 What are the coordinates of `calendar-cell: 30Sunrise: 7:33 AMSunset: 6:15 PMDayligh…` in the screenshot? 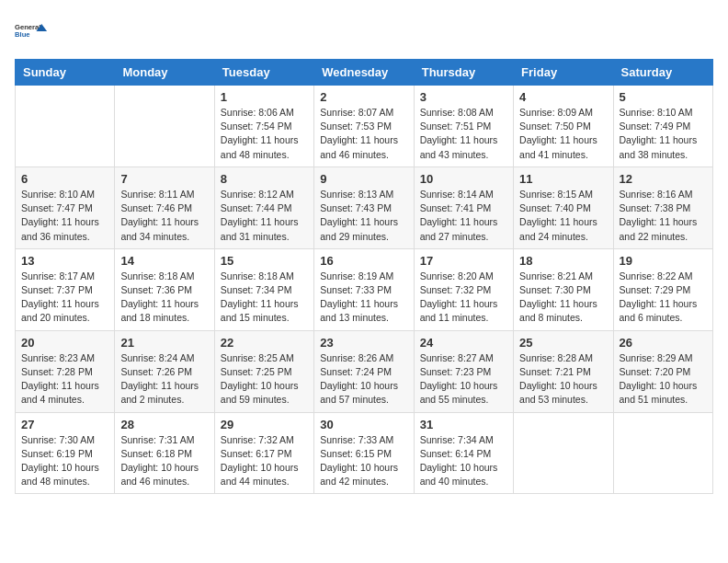 It's located at (364, 453).